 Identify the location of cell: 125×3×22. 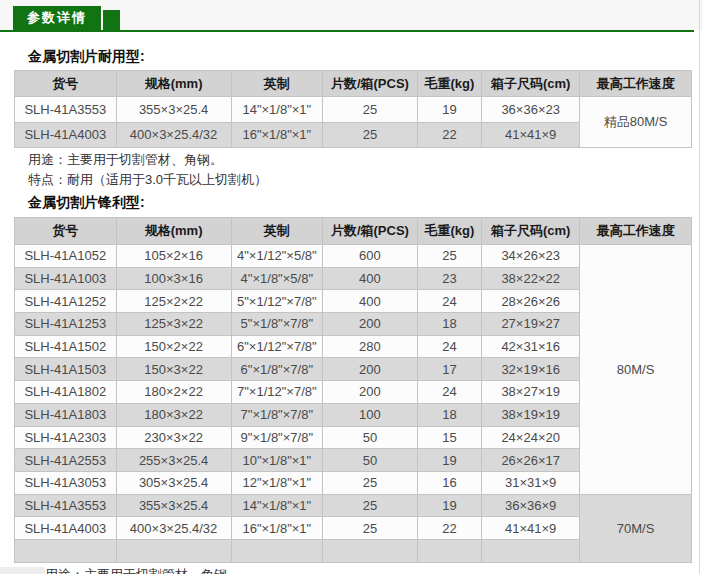
(174, 324).